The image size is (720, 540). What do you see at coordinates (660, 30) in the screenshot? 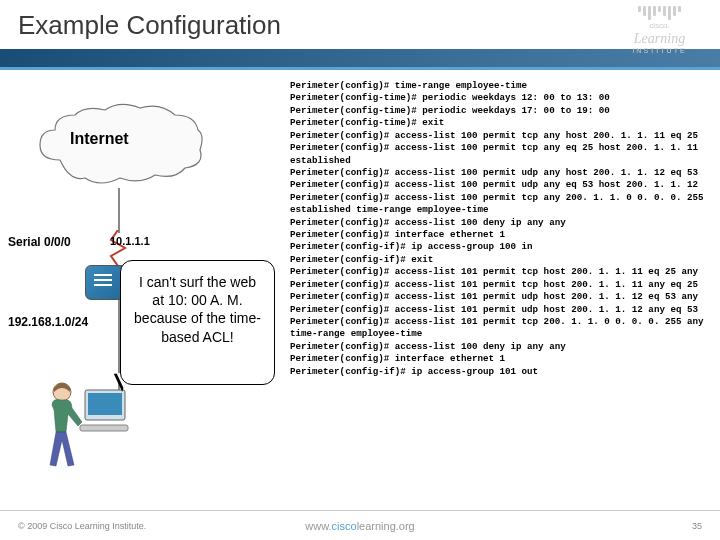
I see `cisco-logo: cisco. Learning INSTITUTE` at bounding box center [660, 30].